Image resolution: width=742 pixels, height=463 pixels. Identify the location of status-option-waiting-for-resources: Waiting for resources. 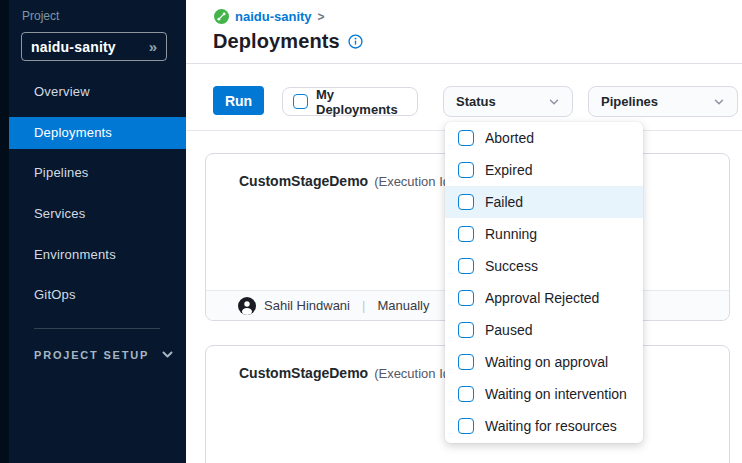
(544, 426).